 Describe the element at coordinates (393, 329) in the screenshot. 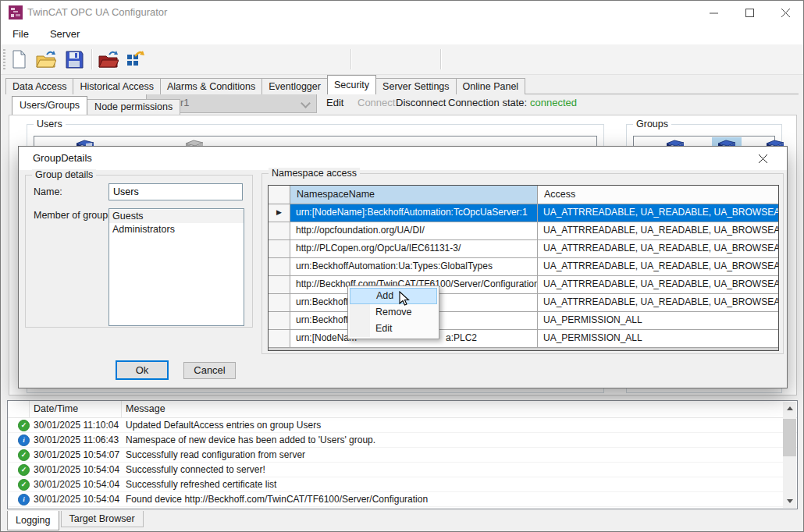

I see `context-menu-item-edit: Edit` at that location.